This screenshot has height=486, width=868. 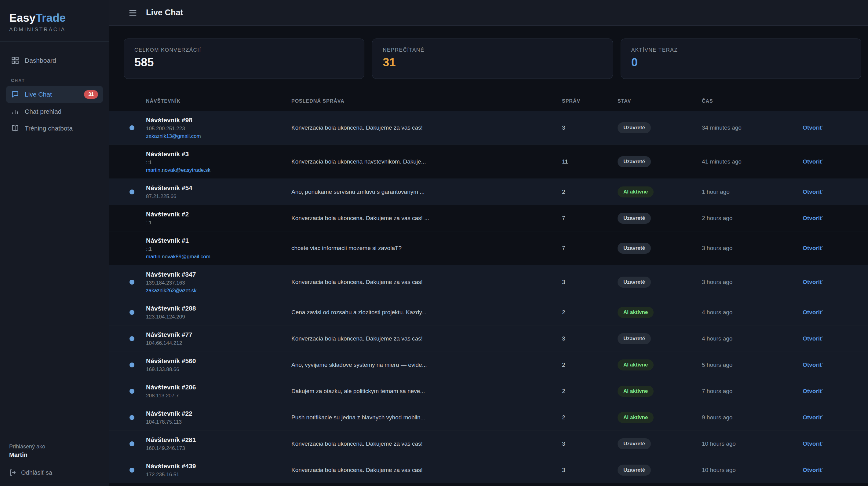 I want to click on visitor-name: Návštevník #347, so click(x=219, y=275).